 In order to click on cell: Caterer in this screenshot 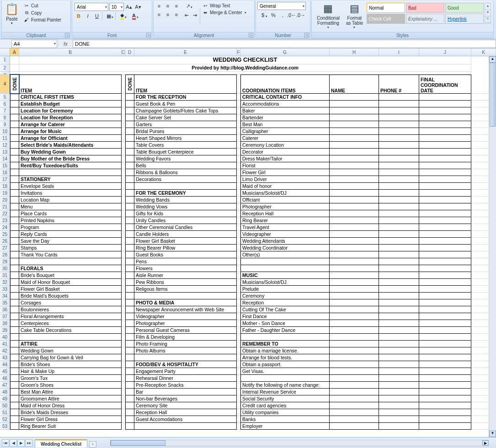, I will do `click(285, 138)`.